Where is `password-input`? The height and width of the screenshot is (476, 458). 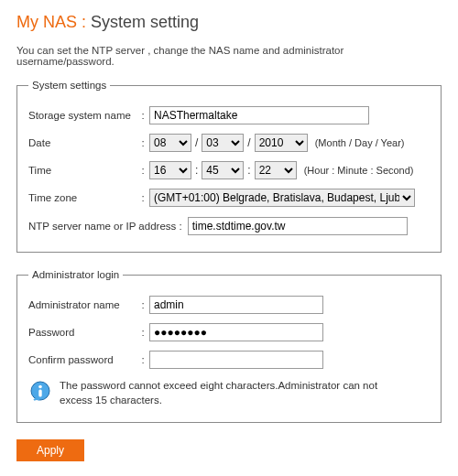
password-input is located at coordinates (236, 332).